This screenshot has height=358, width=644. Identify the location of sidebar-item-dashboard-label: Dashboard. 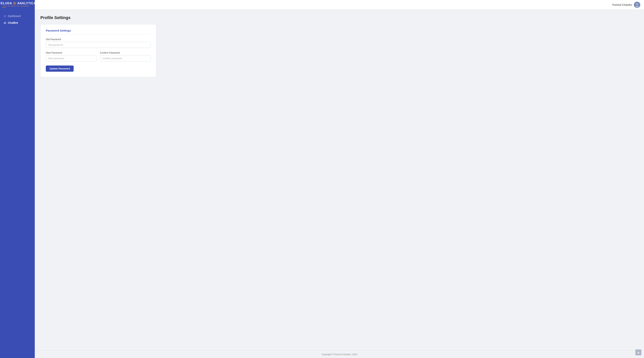
(14, 16).